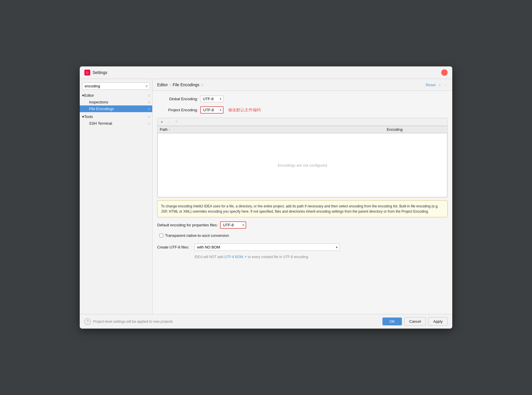 The image size is (532, 395). What do you see at coordinates (129, 322) in the screenshot?
I see `footer-left: ? Project-level settings will be applied…` at bounding box center [129, 322].